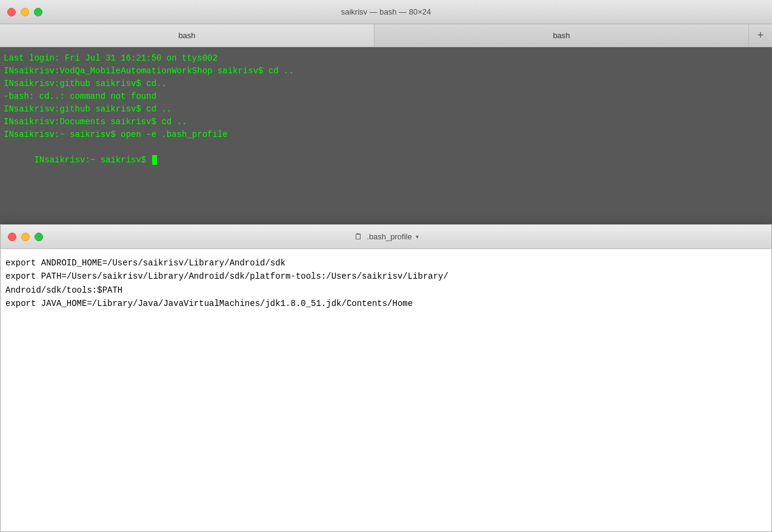 The image size is (772, 532). I want to click on editor-line-3: Android/sdk/tools:$PATH, so click(386, 290).